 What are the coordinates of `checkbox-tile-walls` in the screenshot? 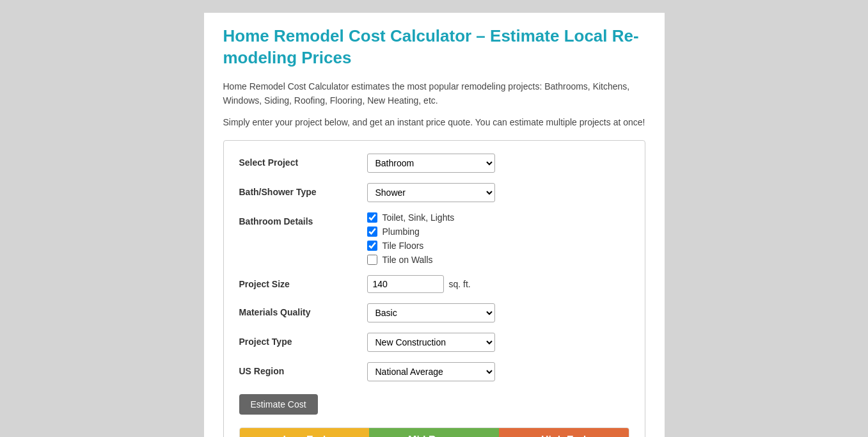 It's located at (372, 260).